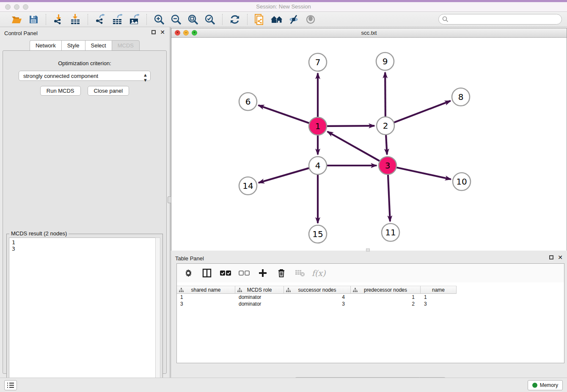 This screenshot has height=392, width=567. Describe the element at coordinates (260, 290) in the screenshot. I see `column-header-MCDS-role: MCDS role` at that location.